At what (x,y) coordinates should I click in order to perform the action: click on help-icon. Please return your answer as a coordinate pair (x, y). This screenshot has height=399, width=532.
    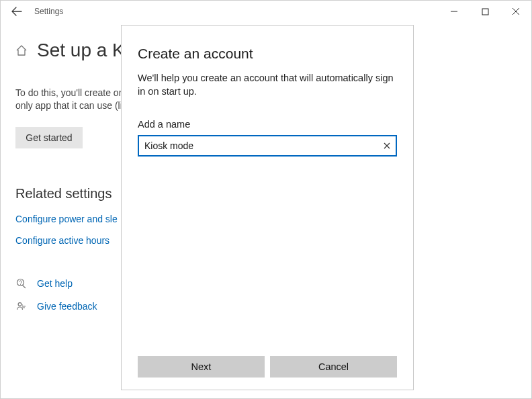
    Looking at the image, I should click on (21, 283).